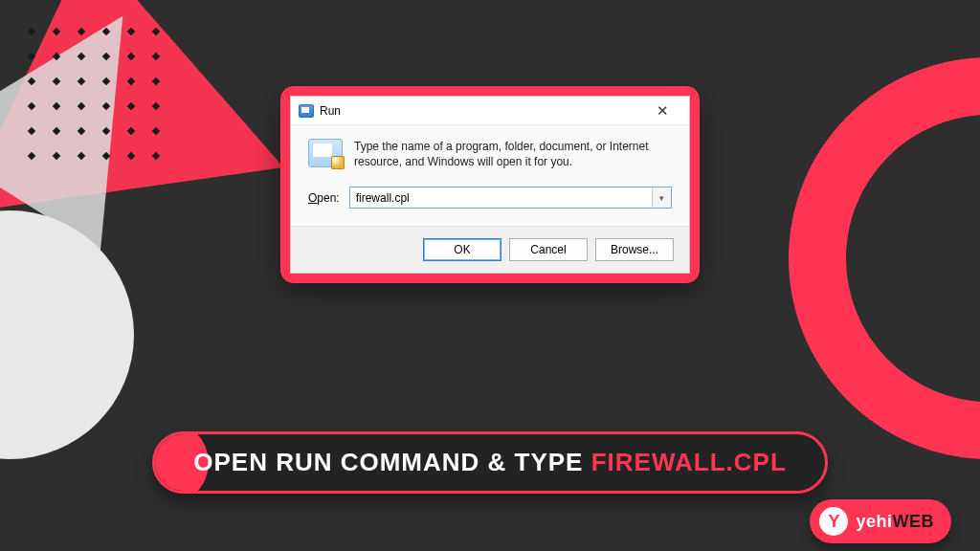 Image resolution: width=980 pixels, height=551 pixels. Describe the element at coordinates (501, 197) in the screenshot. I see `open-input` at that location.